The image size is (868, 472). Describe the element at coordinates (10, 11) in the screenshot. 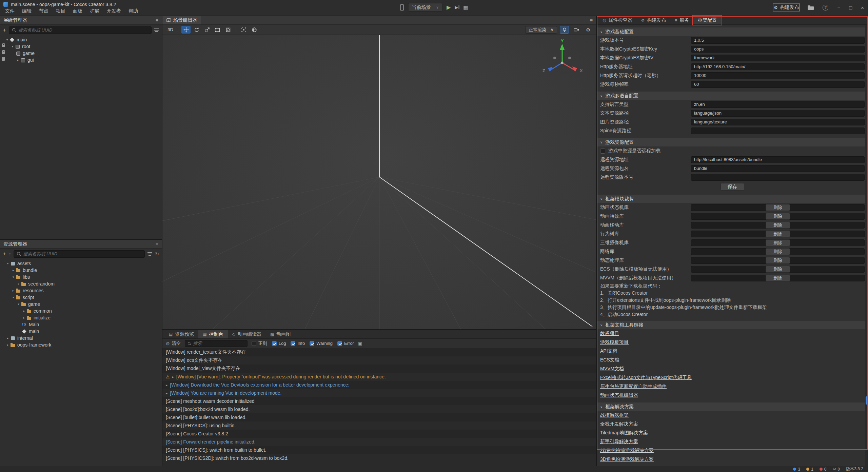

I see `menu-item: 文件` at that location.